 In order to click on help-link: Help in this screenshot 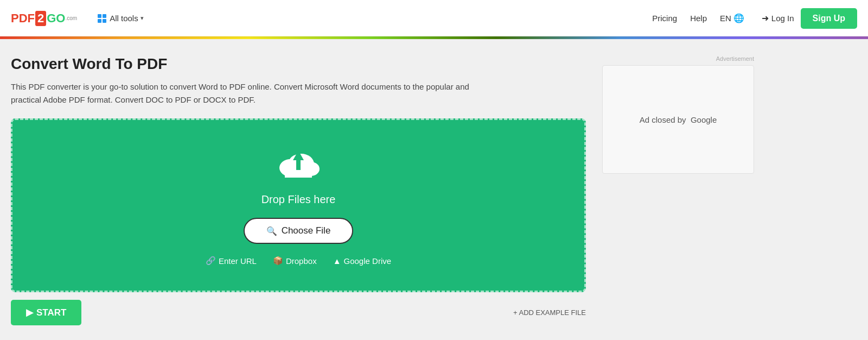, I will do `click(699, 18)`.